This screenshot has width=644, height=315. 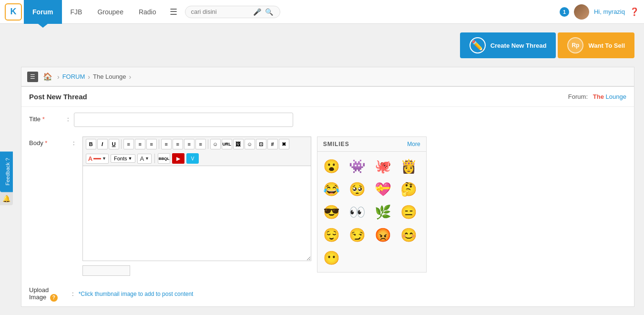 What do you see at coordinates (74, 141) in the screenshot?
I see `body-colon: :` at bounding box center [74, 141].